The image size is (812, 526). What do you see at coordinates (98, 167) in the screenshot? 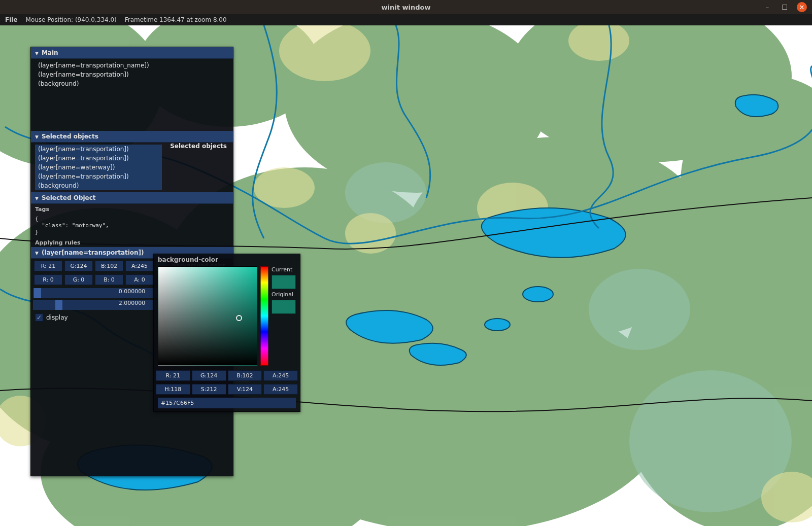
I see `list-item: (layer[name=waterway])` at bounding box center [98, 167].